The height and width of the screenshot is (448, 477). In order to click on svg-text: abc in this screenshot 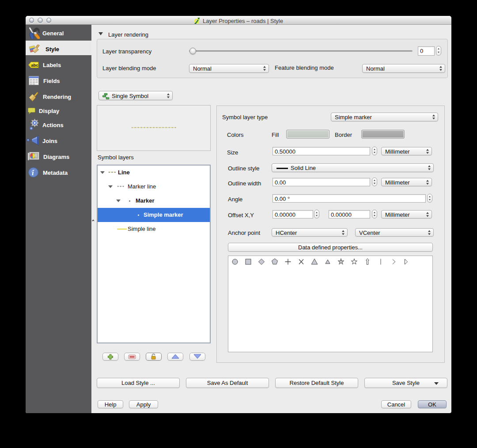, I will do `click(34, 65)`.